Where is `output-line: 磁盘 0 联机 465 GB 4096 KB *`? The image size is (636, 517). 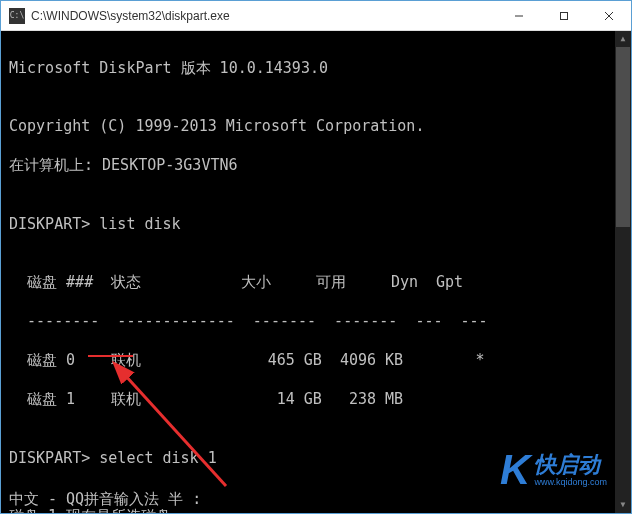
output-line: 磁盘 0 联机 465 GB 4096 KB * is located at coordinates (320, 361).